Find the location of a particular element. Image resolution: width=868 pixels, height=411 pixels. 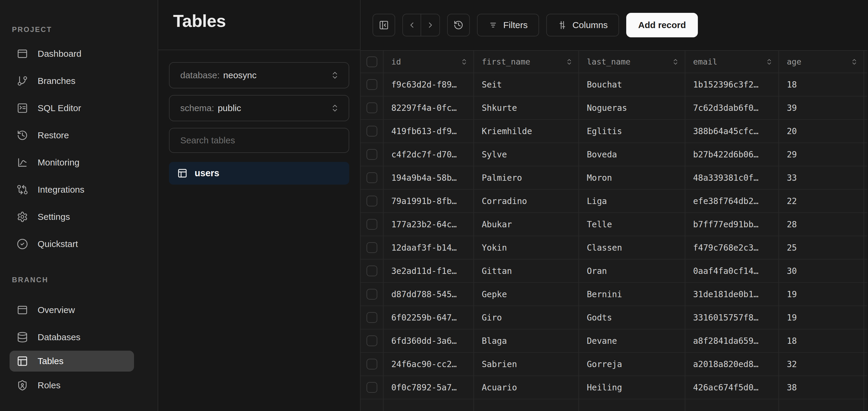

cell-first_name: Palmiero is located at coordinates (526, 178).